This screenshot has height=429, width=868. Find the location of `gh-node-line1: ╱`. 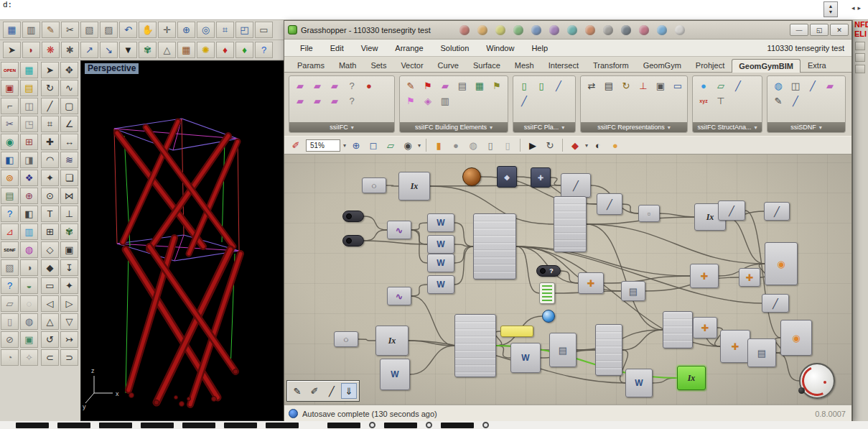

gh-node-line1: ╱ is located at coordinates (576, 185).